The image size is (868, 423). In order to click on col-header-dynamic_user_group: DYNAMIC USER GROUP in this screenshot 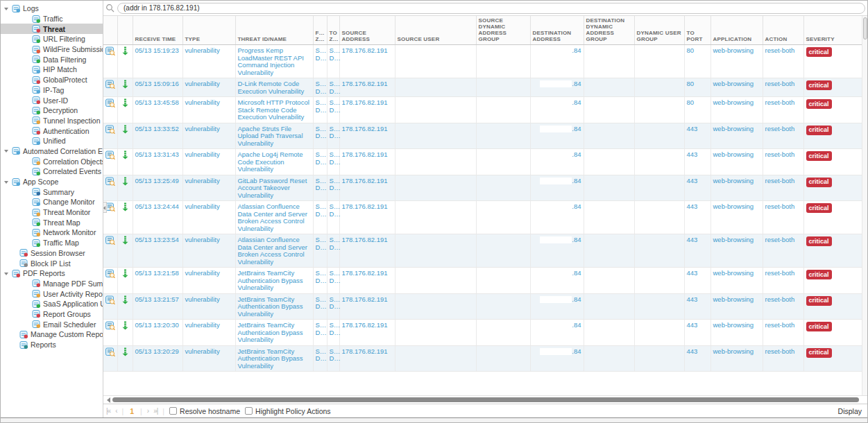, I will do `click(659, 31)`.